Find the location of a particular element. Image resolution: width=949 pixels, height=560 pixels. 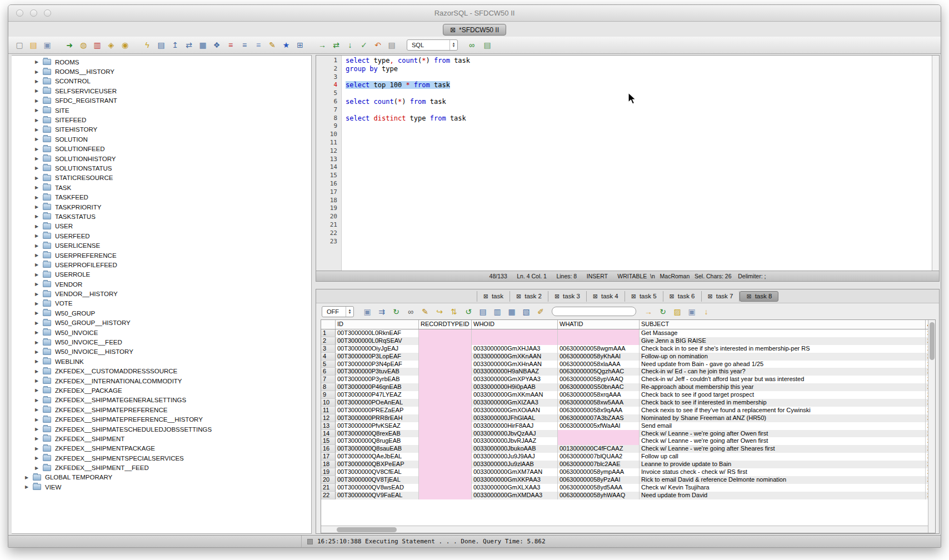

table-cell: 006300000058yPzAAI is located at coordinates (599, 480).